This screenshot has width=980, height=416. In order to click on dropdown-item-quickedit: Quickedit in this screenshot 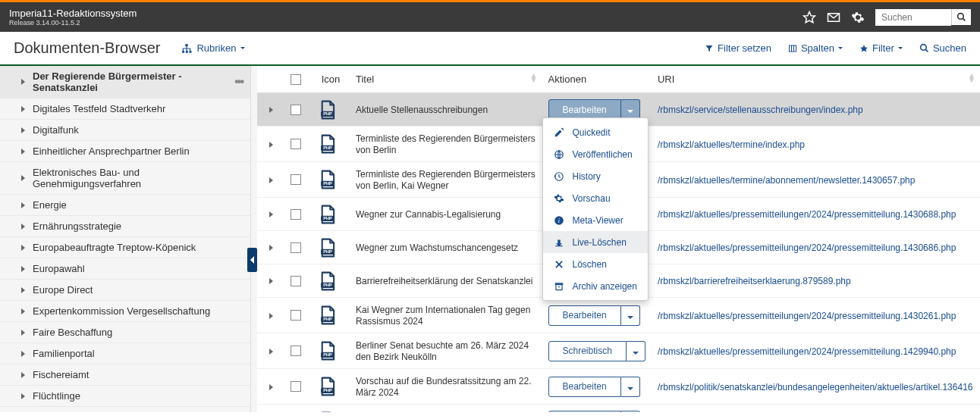, I will do `click(595, 132)`.